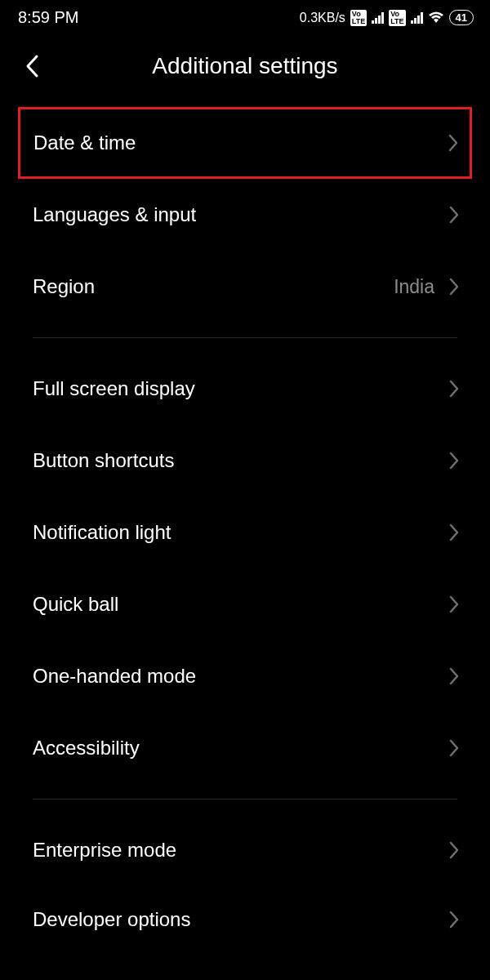  What do you see at coordinates (245, 215) in the screenshot?
I see `list-item-languages-input: Languages & input` at bounding box center [245, 215].